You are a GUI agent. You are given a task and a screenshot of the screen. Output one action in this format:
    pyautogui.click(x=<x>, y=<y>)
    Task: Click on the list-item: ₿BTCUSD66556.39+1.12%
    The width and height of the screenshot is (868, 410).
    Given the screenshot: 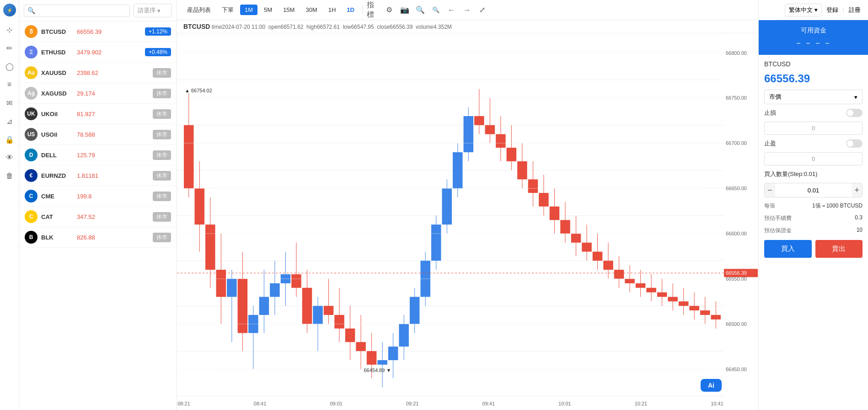 What is the action you would take?
    pyautogui.click(x=98, y=32)
    